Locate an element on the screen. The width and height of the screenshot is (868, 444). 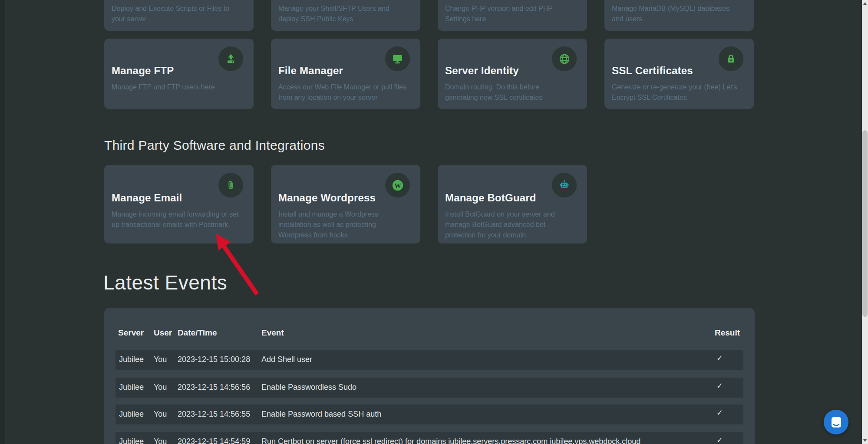
card-description: Install BotGuard on your server and mana… is located at coordinates (510, 225).